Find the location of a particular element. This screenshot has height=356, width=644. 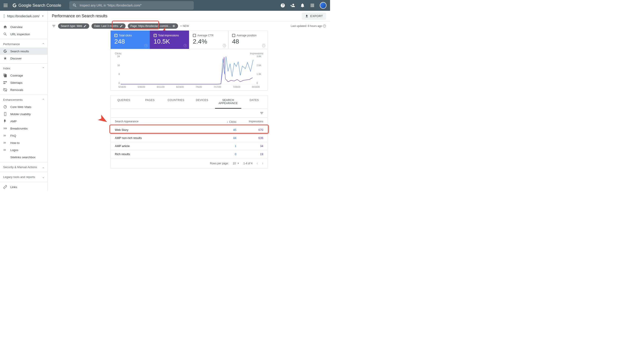

chevron-down-icon: ▼ is located at coordinates (43, 16).